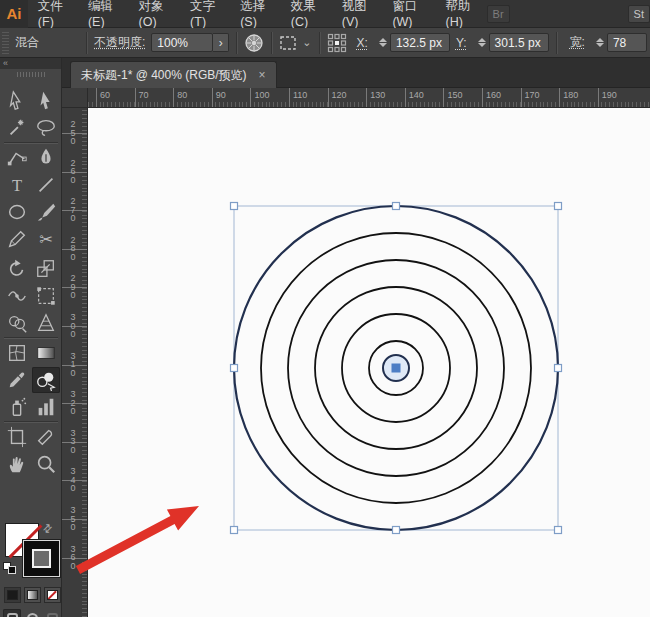 This screenshot has height=617, width=650. Describe the element at coordinates (32, 613) in the screenshot. I see `draw-behind-mode-button` at that location.